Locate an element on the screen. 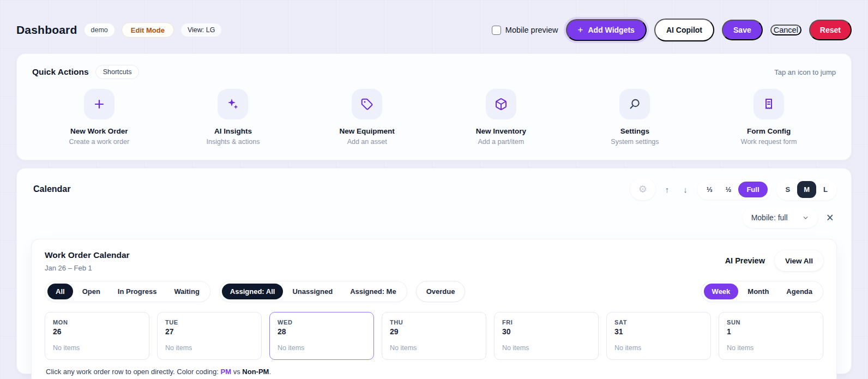 The width and height of the screenshot is (868, 379). day-number: 31 is located at coordinates (659, 332).